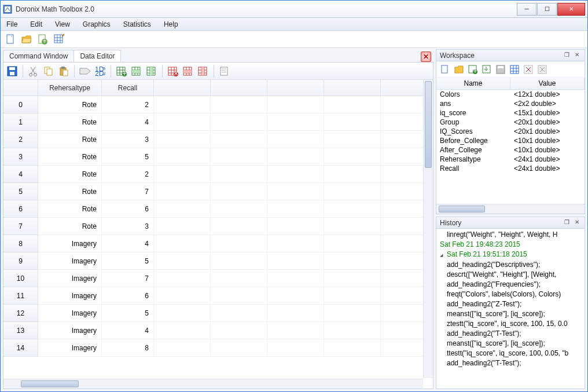  Describe the element at coordinates (516, 265) in the screenshot. I see `history-command: add_heading2("Descriptives");` at that location.